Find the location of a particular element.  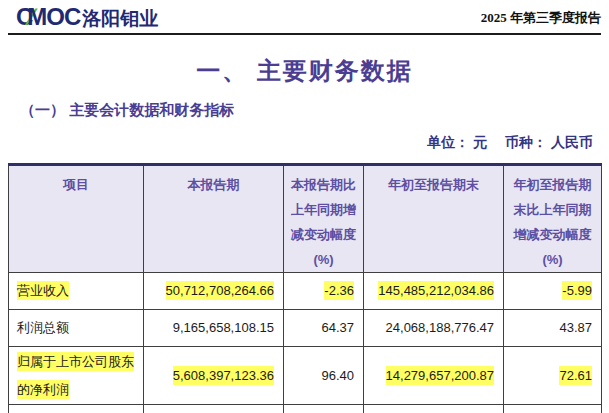

company-logo: C∕MOC洛阳钼业 is located at coordinates (87, 18).